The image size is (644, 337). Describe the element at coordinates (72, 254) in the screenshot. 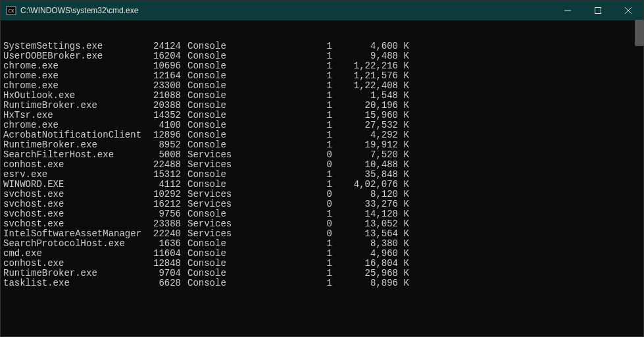

I see `process-name: cmd.exe` at that location.